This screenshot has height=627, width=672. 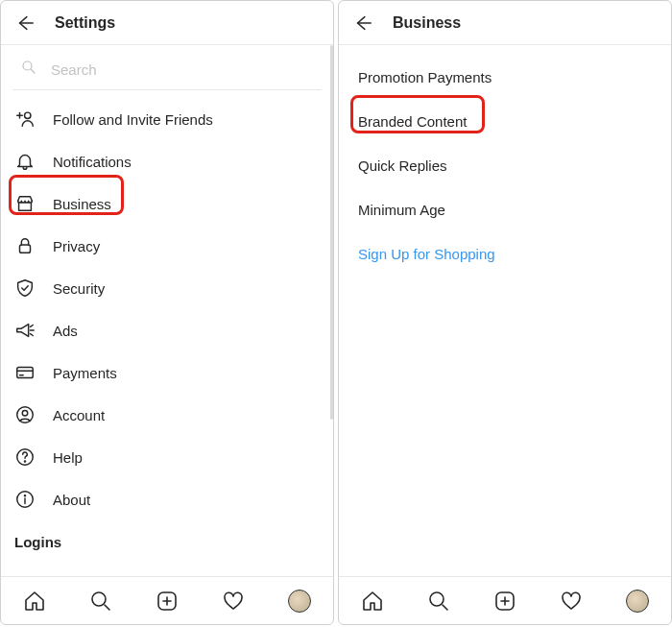 I want to click on settings-item-label: Notifications, so click(x=92, y=161).